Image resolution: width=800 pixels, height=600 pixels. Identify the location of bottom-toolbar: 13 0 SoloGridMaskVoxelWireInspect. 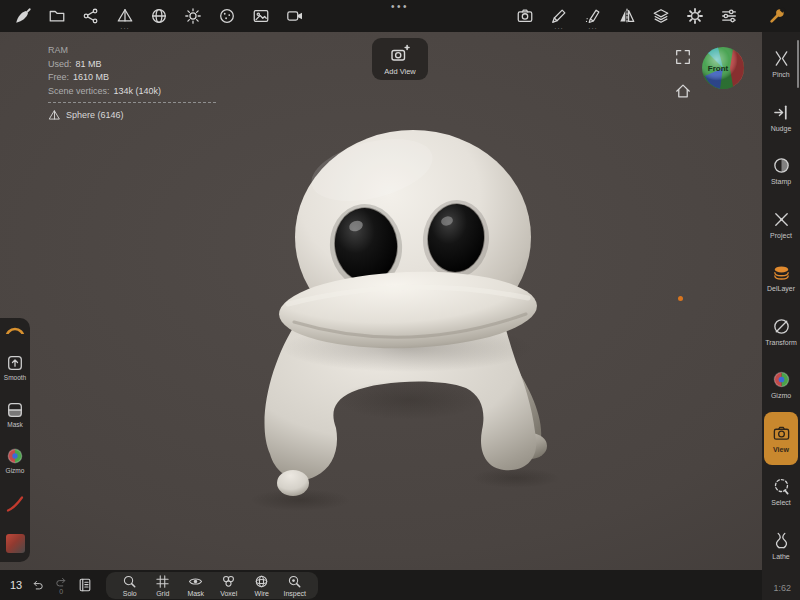
(381, 585).